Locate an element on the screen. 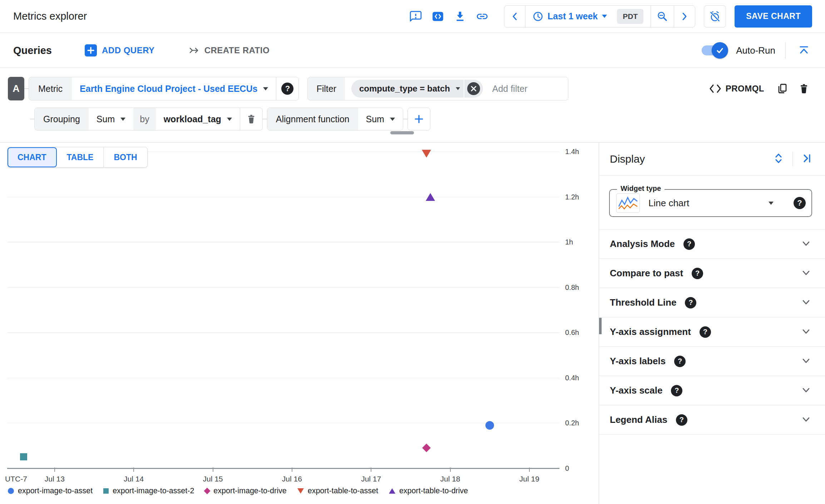 The width and height of the screenshot is (825, 504). time-forward-button is located at coordinates (685, 16).